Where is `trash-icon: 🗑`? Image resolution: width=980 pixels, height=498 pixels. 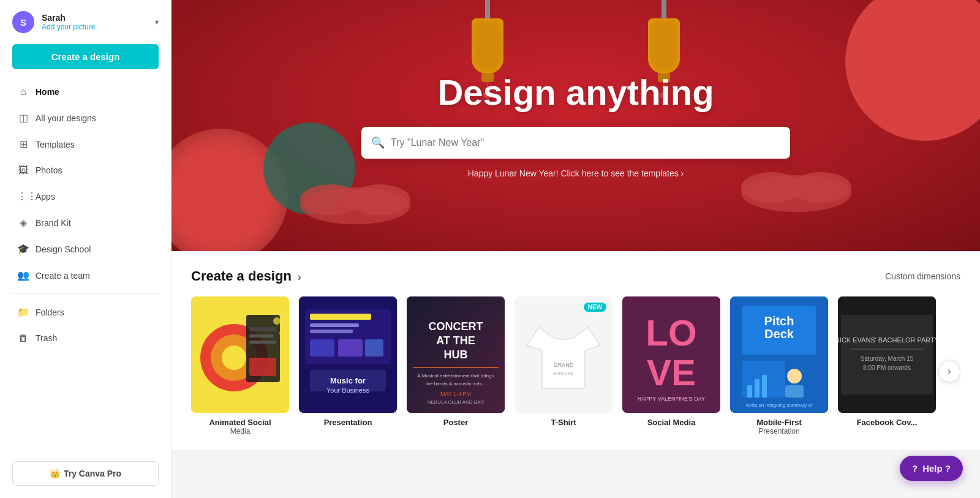
trash-icon: 🗑 is located at coordinates (23, 338).